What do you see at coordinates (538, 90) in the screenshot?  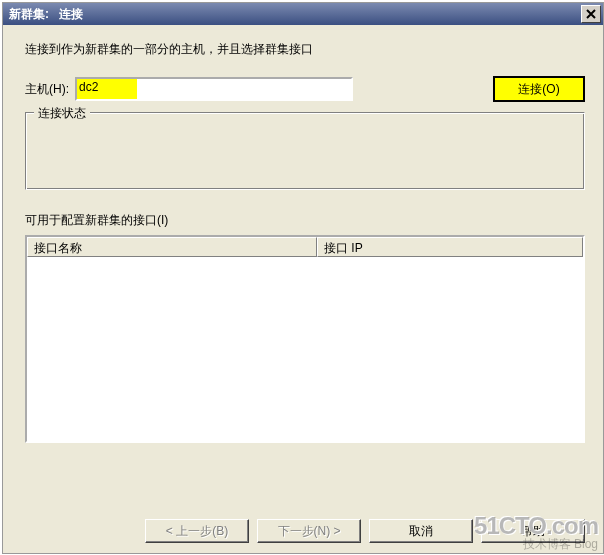 I see `connect-button-label: 连接(O)` at bounding box center [538, 90].